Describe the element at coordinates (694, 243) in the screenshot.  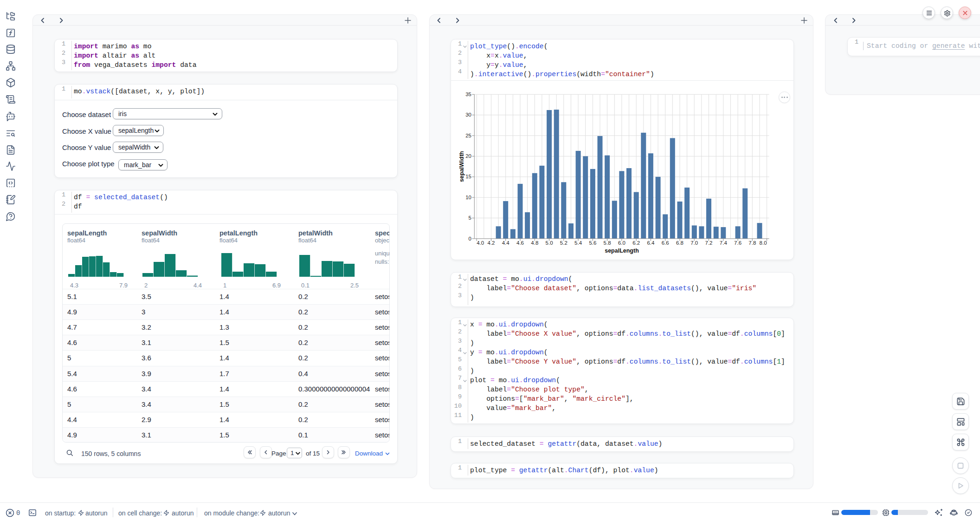
I see `svg-text: 7.0` at that location.